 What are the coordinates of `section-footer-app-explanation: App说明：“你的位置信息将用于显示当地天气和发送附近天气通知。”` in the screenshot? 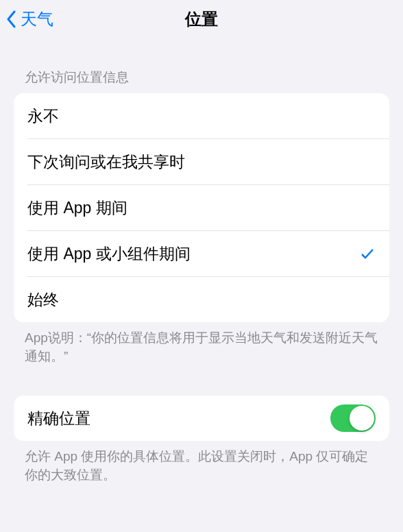 It's located at (202, 344).